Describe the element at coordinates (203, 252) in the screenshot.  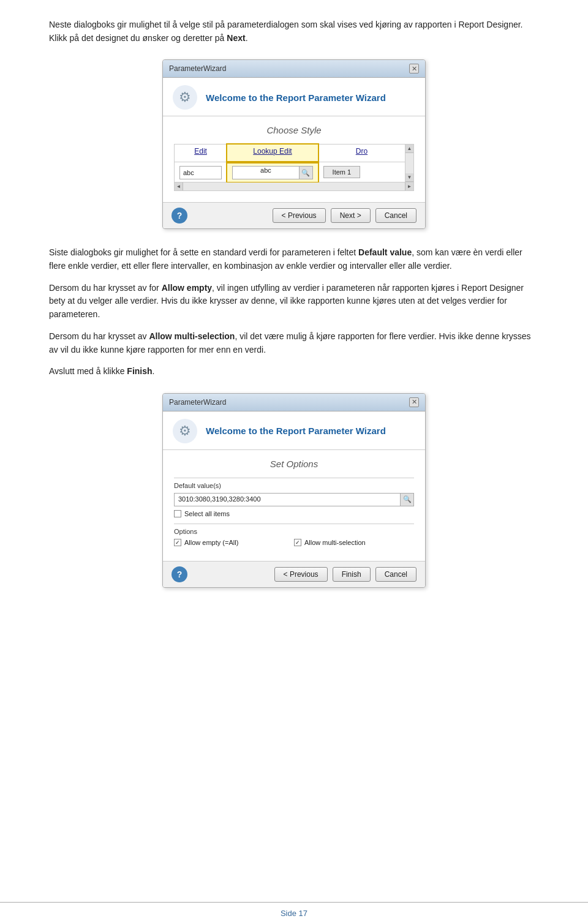
I see `mid-text-1: Siste dialogboks gir mulighet for å sett…` at that location.